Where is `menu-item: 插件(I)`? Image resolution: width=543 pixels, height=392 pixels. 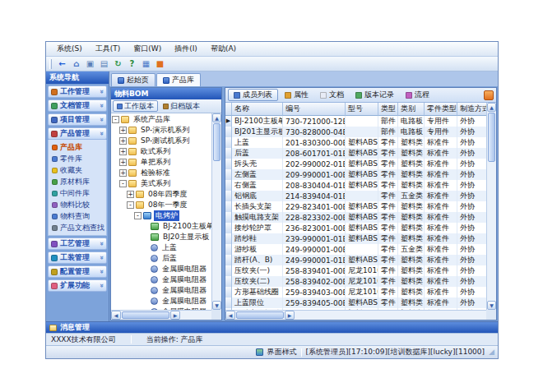
menu-item: 插件(I) is located at coordinates (186, 49).